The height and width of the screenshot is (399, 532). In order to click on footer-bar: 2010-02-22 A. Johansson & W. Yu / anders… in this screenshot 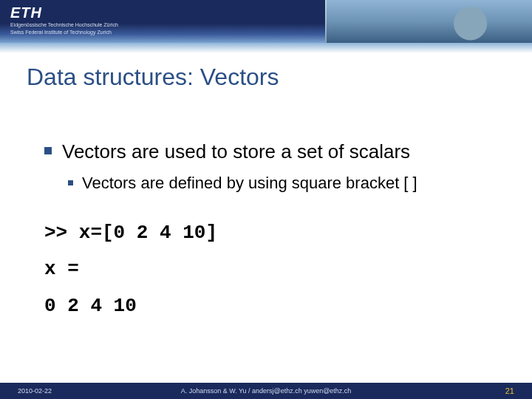, I will do `click(266, 391)`.